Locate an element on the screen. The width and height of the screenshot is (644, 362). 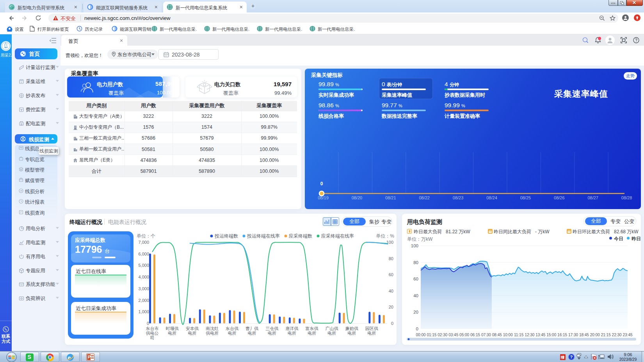
svg-text: 2,000 is located at coordinates (144, 300).